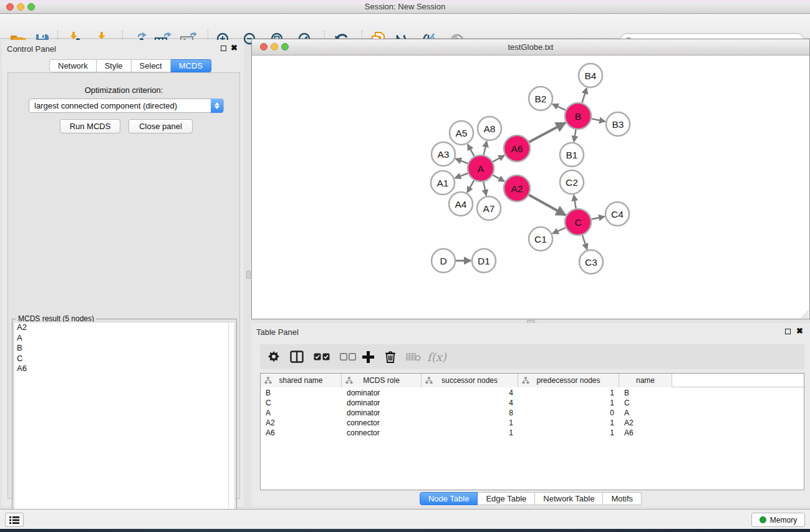 This screenshot has height=532, width=810. What do you see at coordinates (572, 182) in the screenshot?
I see `graph-node-C2: C2` at bounding box center [572, 182].